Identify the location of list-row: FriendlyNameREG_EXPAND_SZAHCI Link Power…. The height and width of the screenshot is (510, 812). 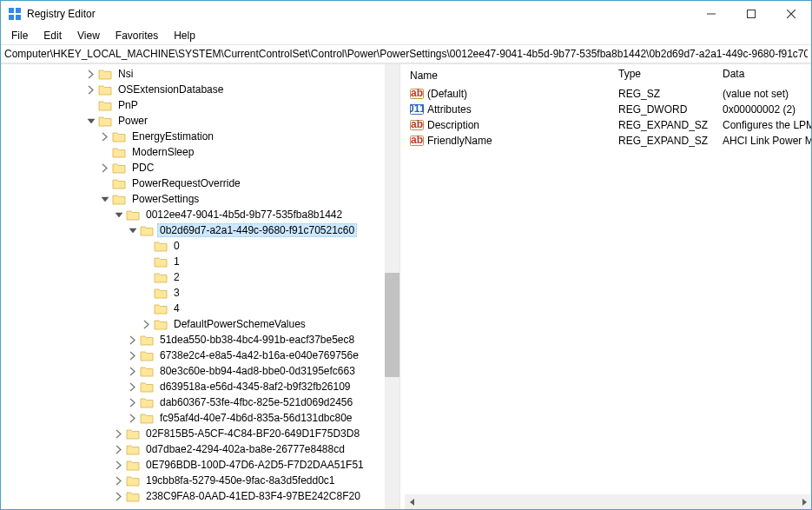
(608, 141).